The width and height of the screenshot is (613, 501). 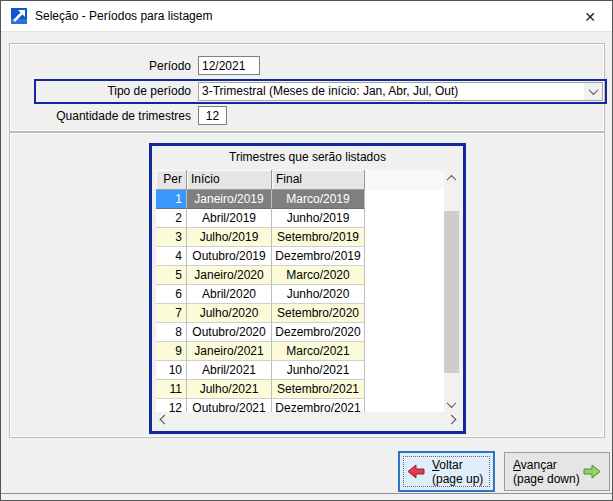 I want to click on column-header-per: Per, so click(x=172, y=180).